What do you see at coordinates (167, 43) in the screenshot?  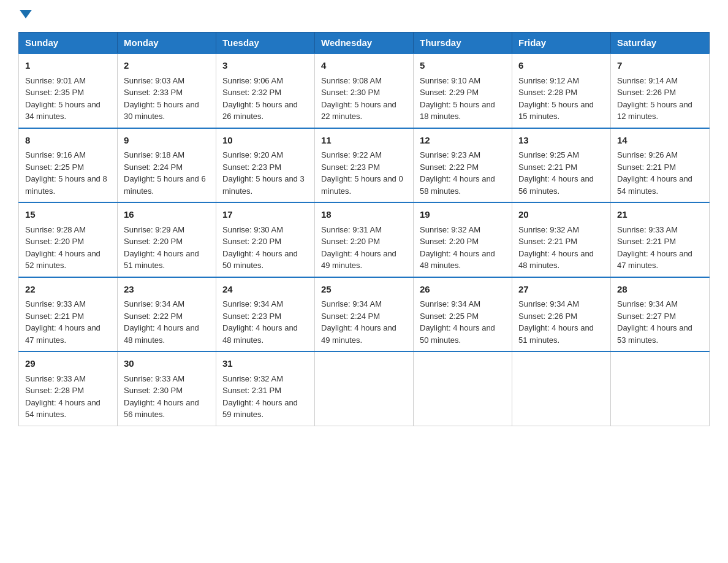 I see `calendar-header-monday: Monday` at bounding box center [167, 43].